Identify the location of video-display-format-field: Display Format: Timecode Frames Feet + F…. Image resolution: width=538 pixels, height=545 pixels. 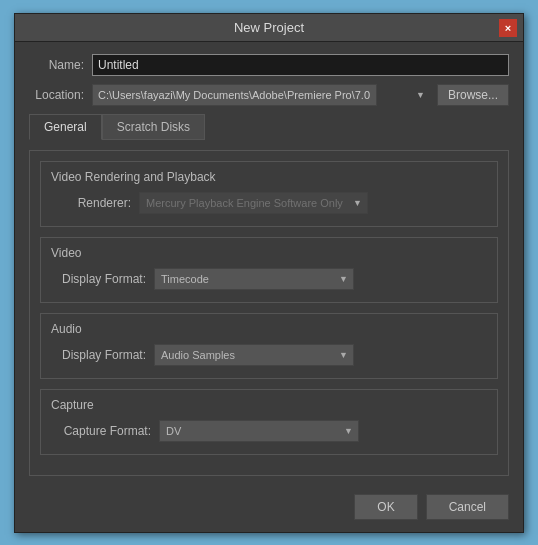
(269, 279).